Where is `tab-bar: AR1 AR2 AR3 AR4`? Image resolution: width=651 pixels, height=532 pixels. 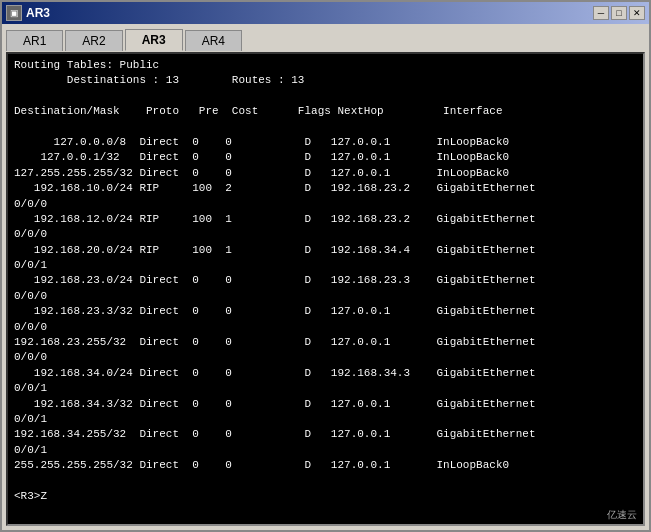 tab-bar: AR1 AR2 AR3 AR4 is located at coordinates (326, 37).